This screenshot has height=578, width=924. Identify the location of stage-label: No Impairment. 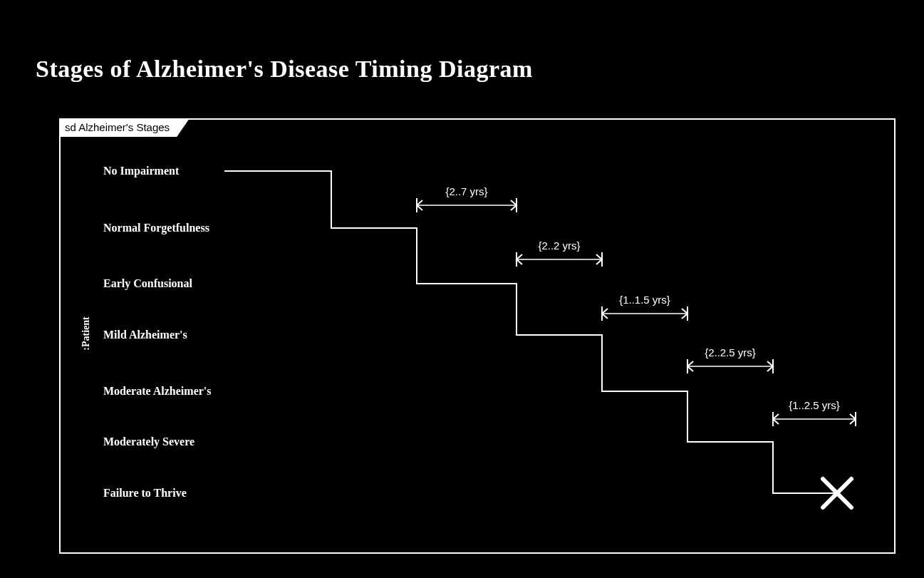
(141, 171).